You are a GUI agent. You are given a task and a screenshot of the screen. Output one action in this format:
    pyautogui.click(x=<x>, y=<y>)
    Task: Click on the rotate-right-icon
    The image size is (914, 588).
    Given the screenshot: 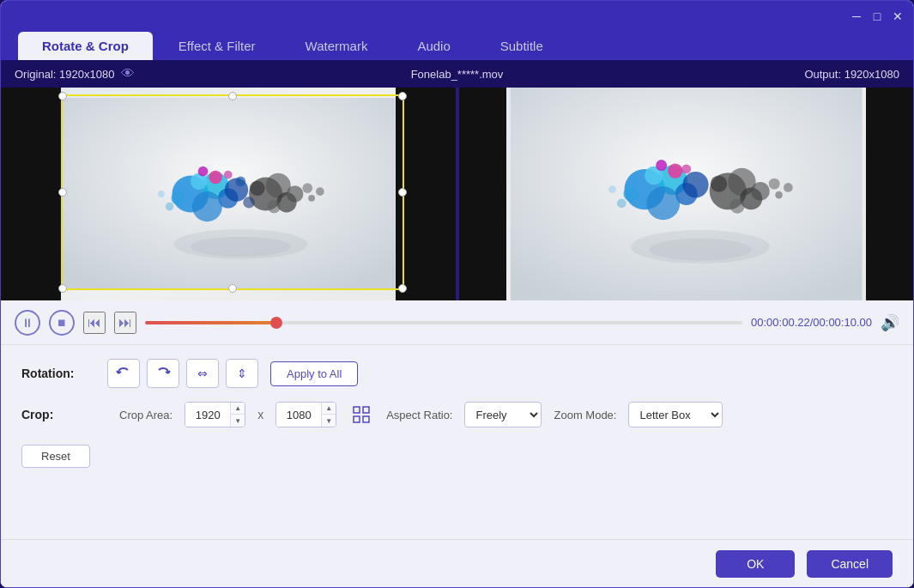 What is the action you would take?
    pyautogui.click(x=163, y=373)
    